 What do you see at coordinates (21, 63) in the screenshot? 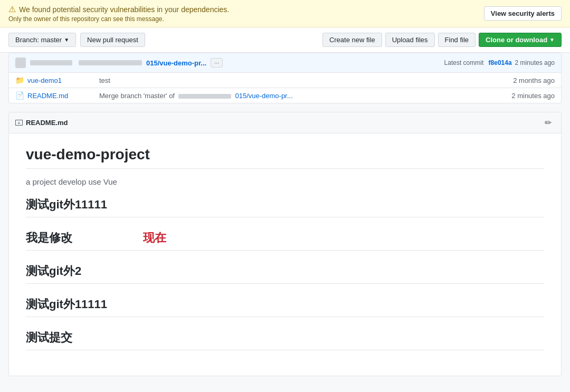
I see `commit-avatar` at bounding box center [21, 63].